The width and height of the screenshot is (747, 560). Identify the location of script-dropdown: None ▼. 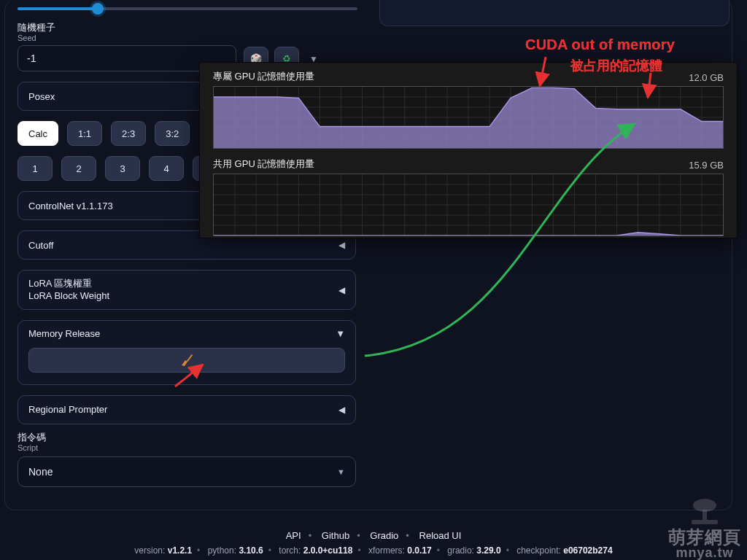
(187, 472).